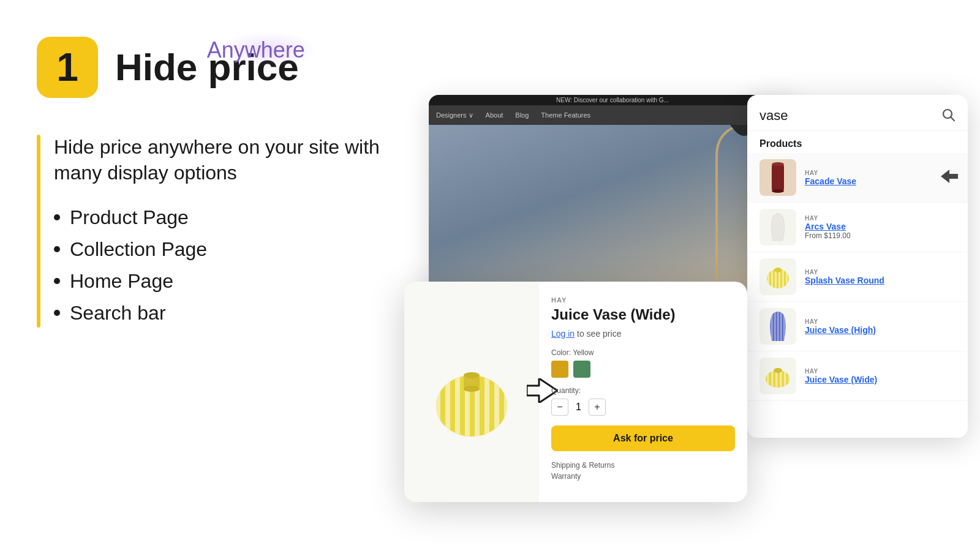  Describe the element at coordinates (643, 438) in the screenshot. I see `ask-price-button: Ask for price` at that location.